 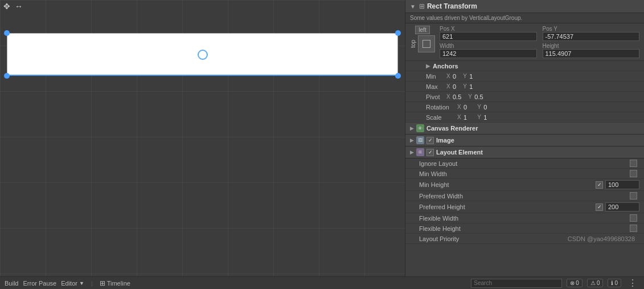 What do you see at coordinates (40, 283) in the screenshot?
I see `error-pause-label: Error Pause` at bounding box center [40, 283].